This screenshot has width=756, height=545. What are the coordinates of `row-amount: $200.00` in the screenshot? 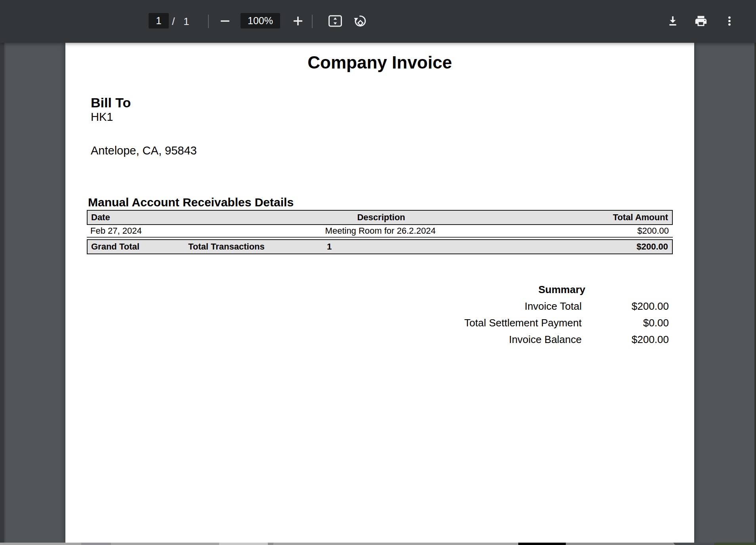 It's located at (624, 231).